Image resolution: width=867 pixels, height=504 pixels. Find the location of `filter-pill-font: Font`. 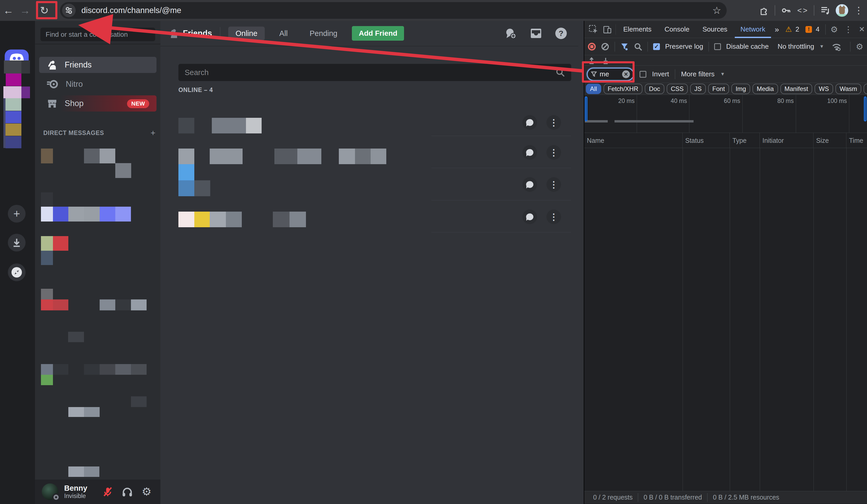

filter-pill-font: Font is located at coordinates (718, 89).